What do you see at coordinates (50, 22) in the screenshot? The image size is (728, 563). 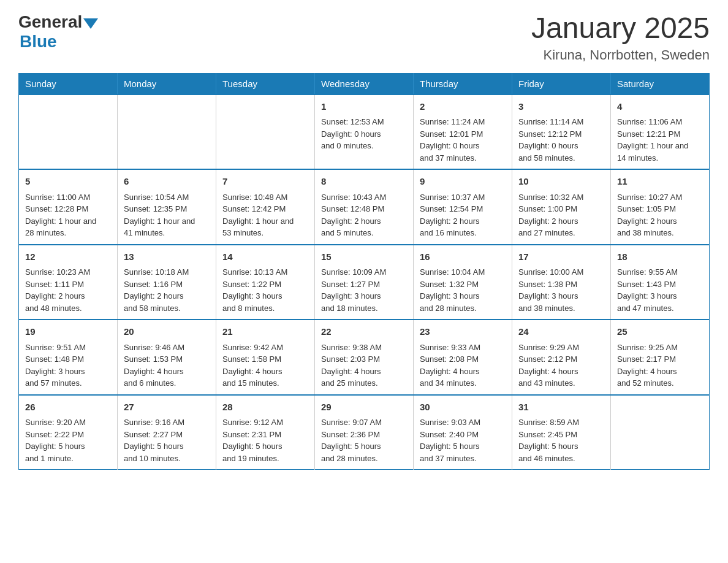 I see `logo-general-text: General` at bounding box center [50, 22].